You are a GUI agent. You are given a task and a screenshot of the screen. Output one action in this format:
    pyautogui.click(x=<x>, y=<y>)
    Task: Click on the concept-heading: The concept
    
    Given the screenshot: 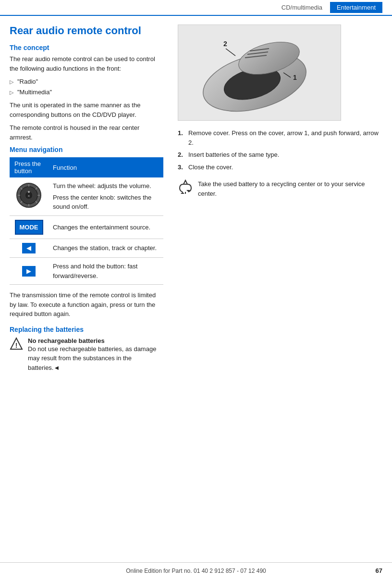 What is the action you would take?
    pyautogui.click(x=86, y=48)
    